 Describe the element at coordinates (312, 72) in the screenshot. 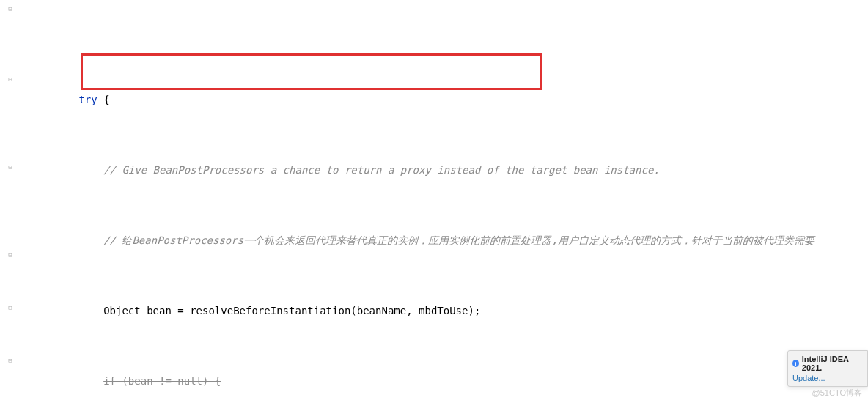

I see `highlight-box` at that location.